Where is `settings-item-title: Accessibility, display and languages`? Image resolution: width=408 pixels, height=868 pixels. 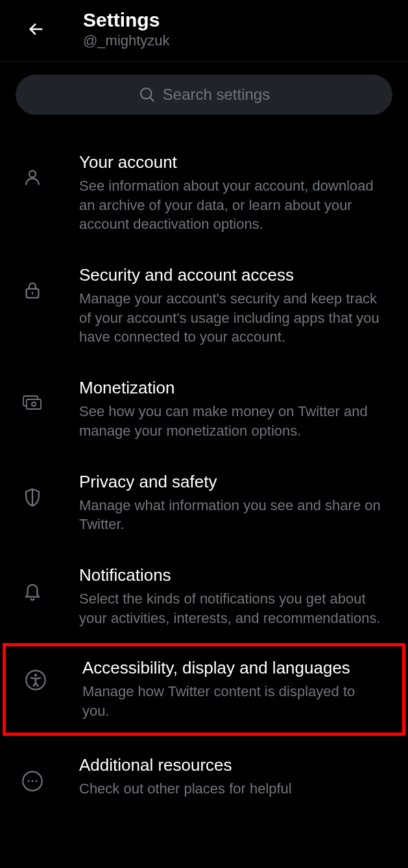
settings-item-title: Accessibility, display and languages is located at coordinates (231, 668).